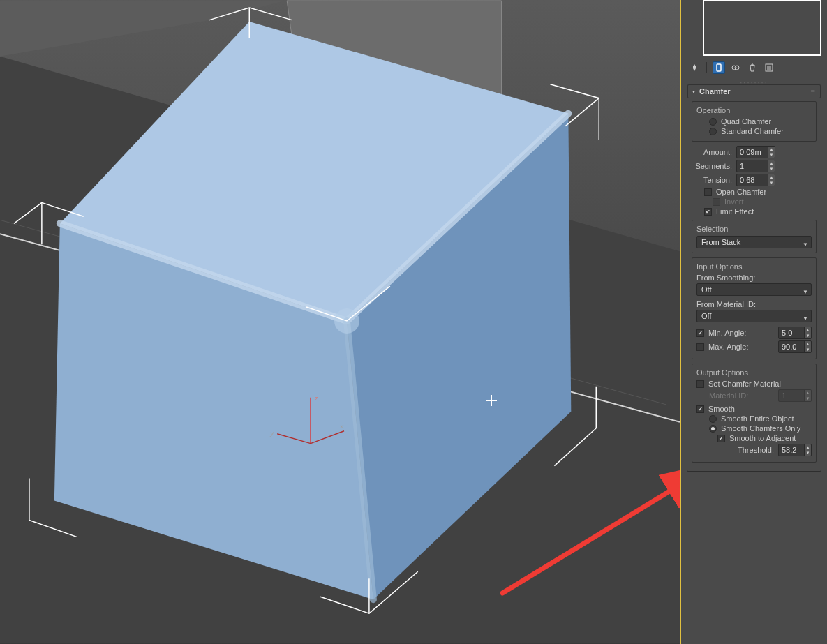 The height and width of the screenshot is (644, 827). What do you see at coordinates (772, 163) in the screenshot?
I see `segments-up: ▲` at bounding box center [772, 163].